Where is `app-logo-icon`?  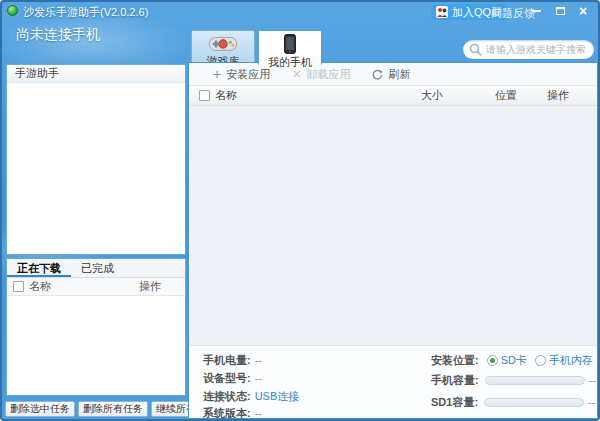
app-logo-icon is located at coordinates (12, 10).